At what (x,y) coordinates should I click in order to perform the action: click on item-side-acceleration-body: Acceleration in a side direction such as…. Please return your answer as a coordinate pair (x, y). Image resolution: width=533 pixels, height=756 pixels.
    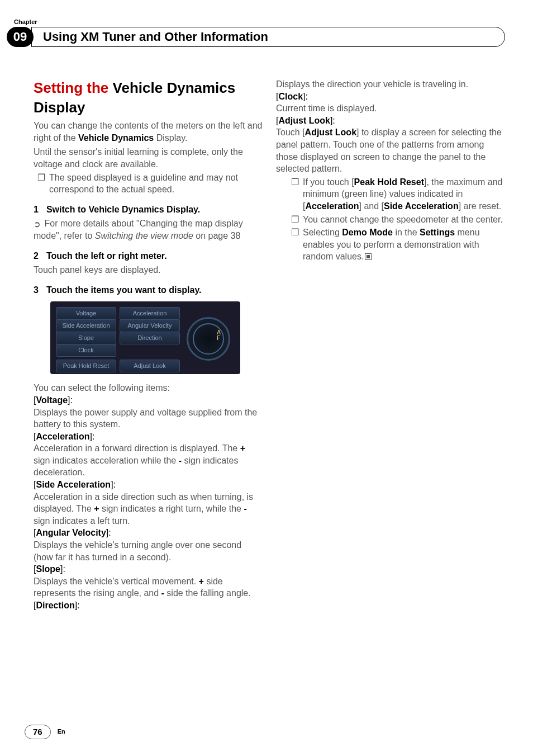
    Looking at the image, I should click on (148, 509).